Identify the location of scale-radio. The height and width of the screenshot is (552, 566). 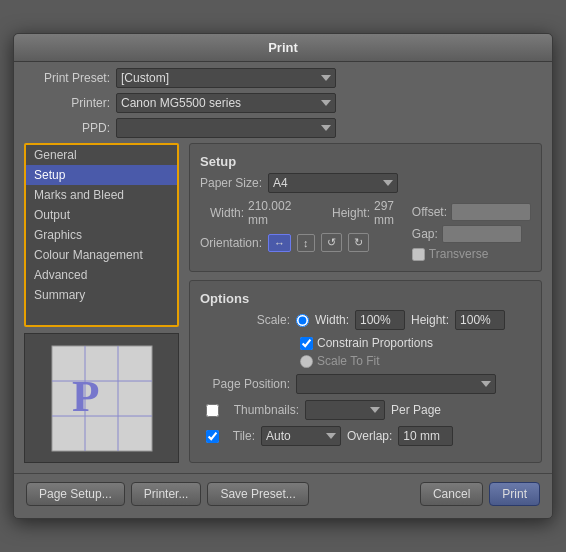
(302, 320).